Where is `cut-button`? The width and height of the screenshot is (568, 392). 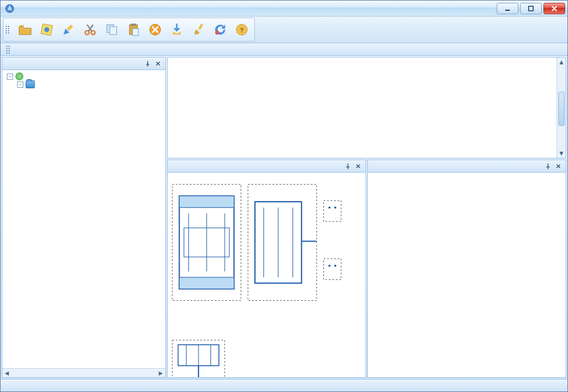 cut-button is located at coordinates (90, 30).